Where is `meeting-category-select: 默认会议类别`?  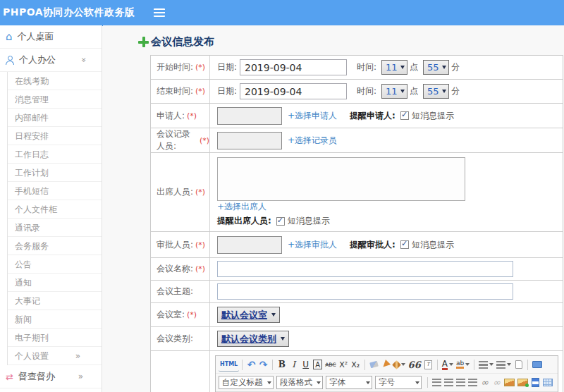 meeting-category-select: 默认会议类别 is located at coordinates (253, 338).